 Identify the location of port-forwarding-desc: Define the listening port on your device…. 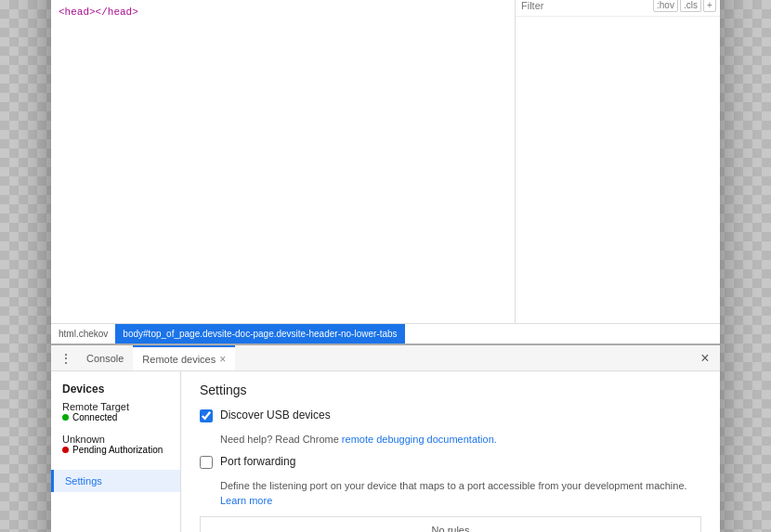
(461, 494).